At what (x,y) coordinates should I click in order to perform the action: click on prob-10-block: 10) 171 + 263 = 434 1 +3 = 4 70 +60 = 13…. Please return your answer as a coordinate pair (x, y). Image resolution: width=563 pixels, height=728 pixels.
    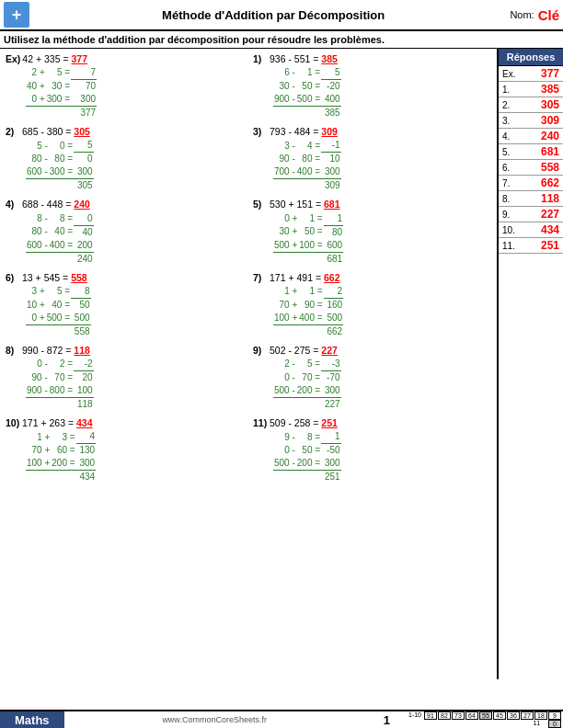
    Looking at the image, I should click on (125, 450).